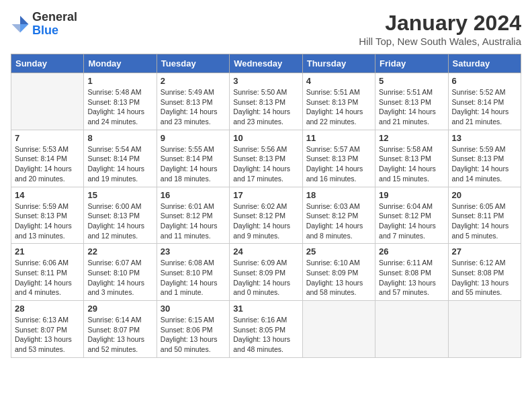 The image size is (532, 411). What do you see at coordinates (47, 138) in the screenshot?
I see `day-number: 7` at bounding box center [47, 138].